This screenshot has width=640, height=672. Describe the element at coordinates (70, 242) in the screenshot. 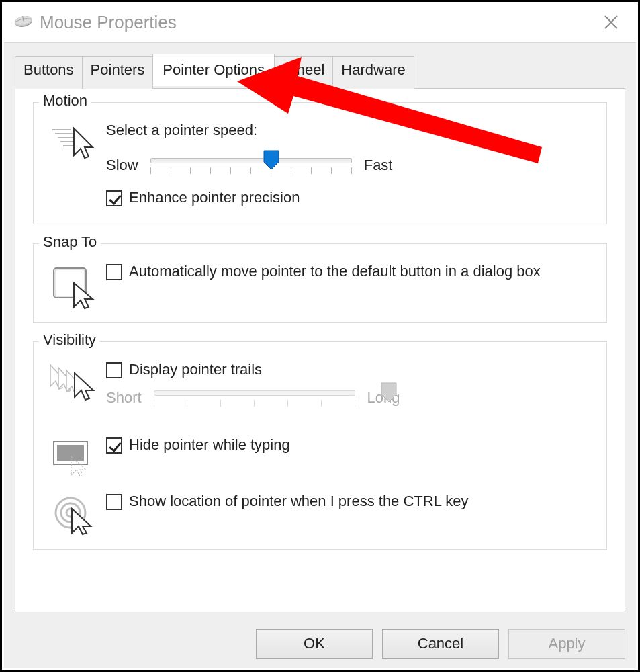

I see `group-snap-to-legend: Snap To` at that location.